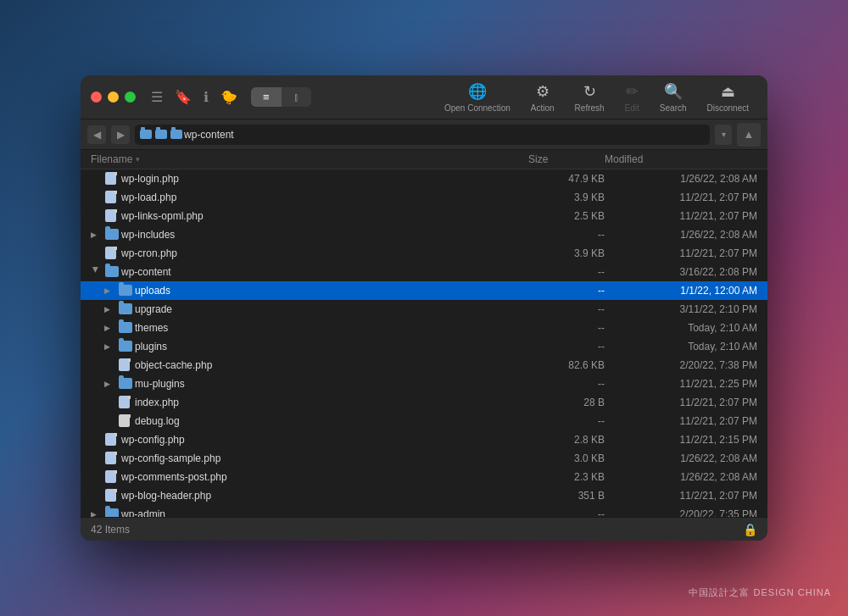  I want to click on edit-btn: ✏ Edit, so click(633, 97).